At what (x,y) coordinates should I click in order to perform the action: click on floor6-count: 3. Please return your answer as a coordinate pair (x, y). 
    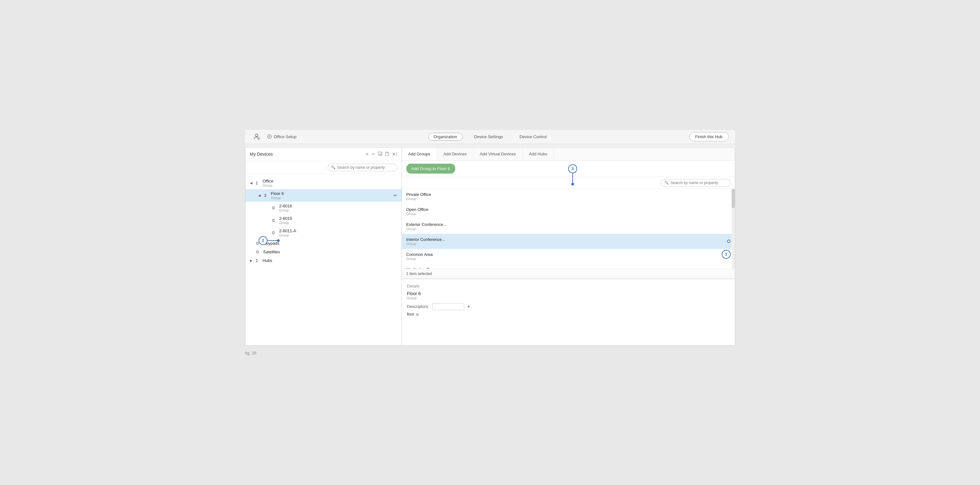
    Looking at the image, I should click on (266, 196).